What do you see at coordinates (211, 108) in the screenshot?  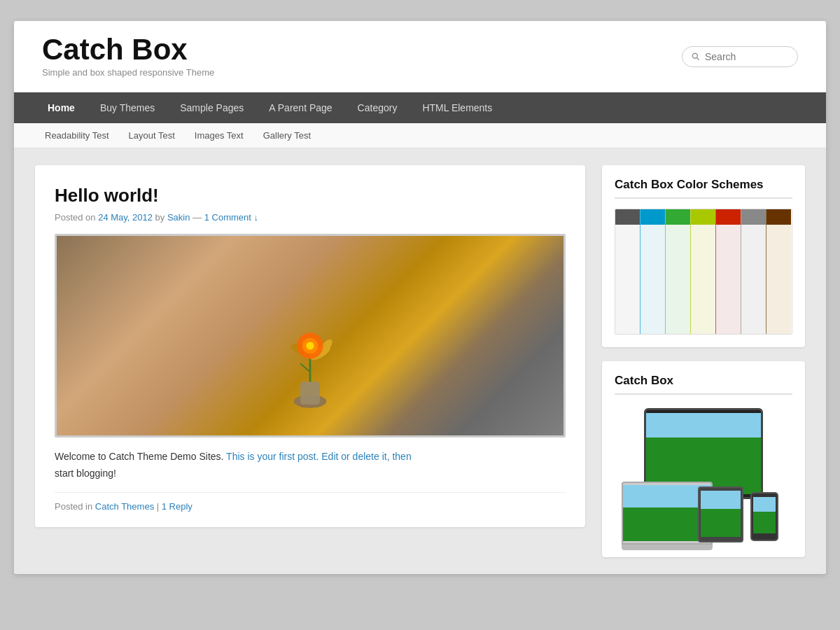 I see `nav-item-sample-pages: Sample Pages` at bounding box center [211, 108].